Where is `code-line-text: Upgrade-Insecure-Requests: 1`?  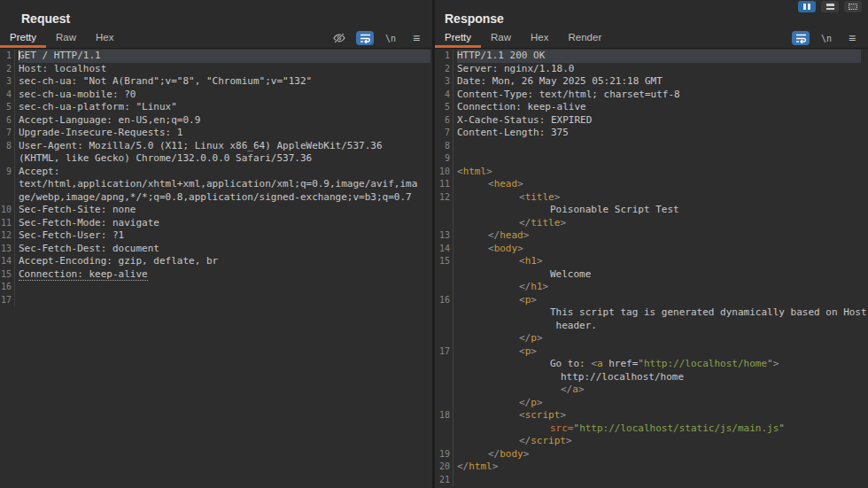 code-line-text: Upgrade-Insecure-Requests: 1 is located at coordinates (225, 133).